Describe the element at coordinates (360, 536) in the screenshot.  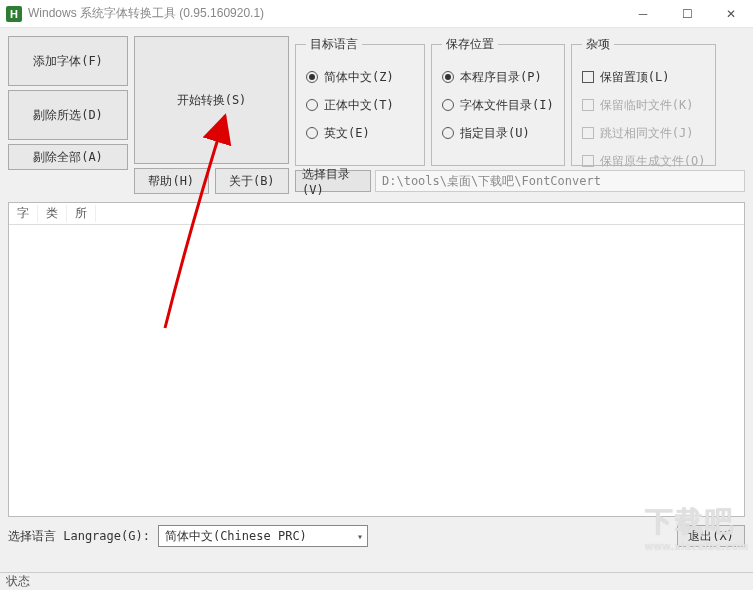
I see `chevron-down-icon: ▾` at that location.